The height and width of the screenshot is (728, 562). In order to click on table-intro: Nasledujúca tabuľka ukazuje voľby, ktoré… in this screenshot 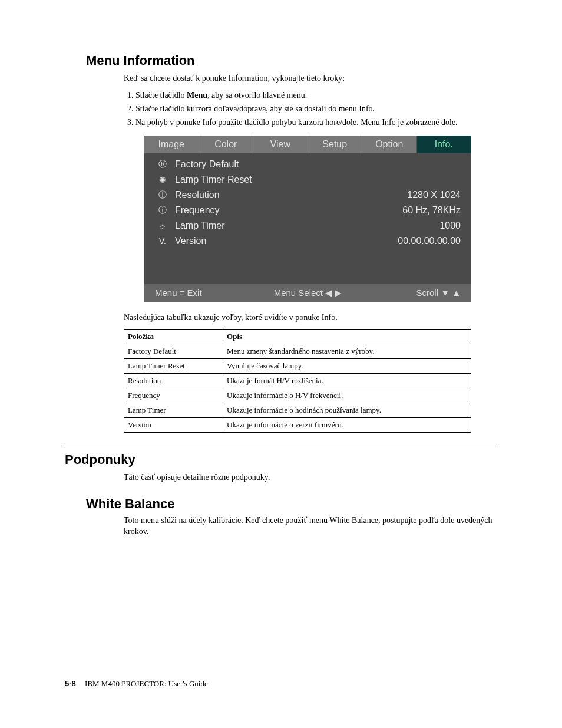, I will do `click(310, 318)`.